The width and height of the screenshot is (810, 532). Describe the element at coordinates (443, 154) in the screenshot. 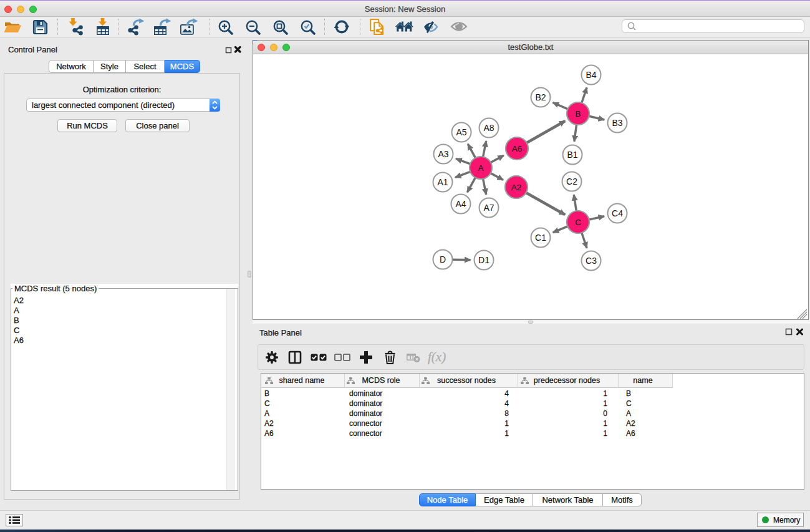

I see `svg-text: A3` at that location.